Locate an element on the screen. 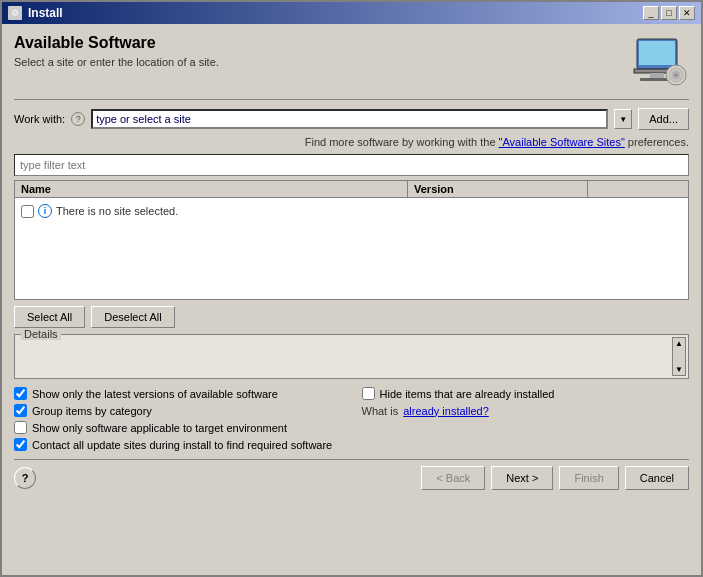 This screenshot has width=703, height=577. checkbox-row-3: Group items by category is located at coordinates (178, 410).